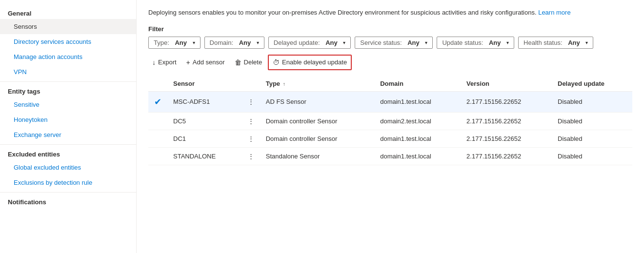 The height and width of the screenshot is (253, 644). Describe the element at coordinates (205, 84) in the screenshot. I see `col-sensor: Sensor` at that location.